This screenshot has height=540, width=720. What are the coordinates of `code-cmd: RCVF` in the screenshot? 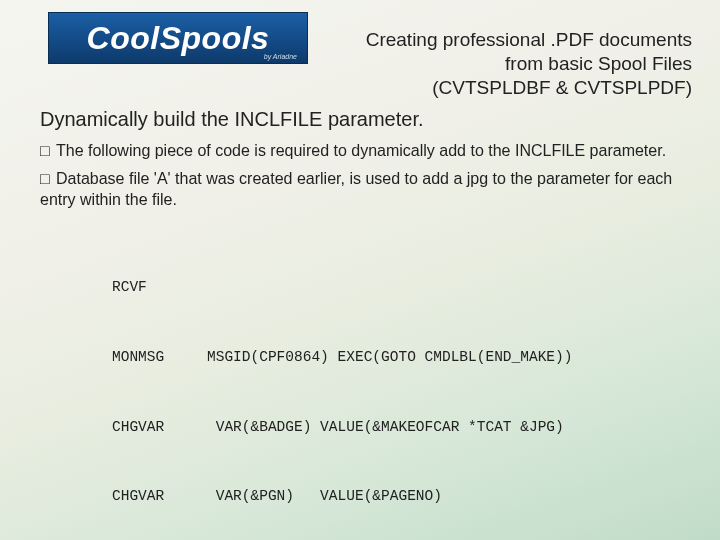 It's located at (160, 288).